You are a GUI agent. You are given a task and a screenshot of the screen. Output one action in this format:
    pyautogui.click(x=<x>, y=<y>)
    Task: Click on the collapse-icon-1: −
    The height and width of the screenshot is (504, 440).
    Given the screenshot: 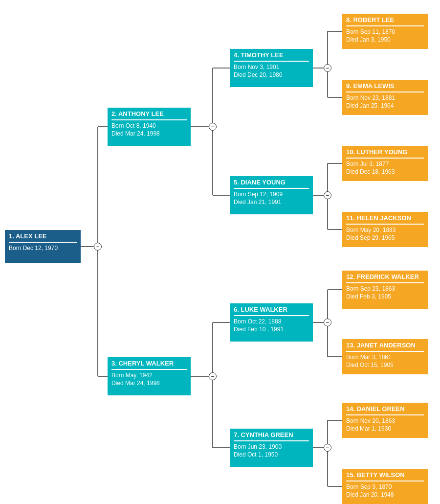 What is the action you would take?
    pyautogui.click(x=98, y=247)
    